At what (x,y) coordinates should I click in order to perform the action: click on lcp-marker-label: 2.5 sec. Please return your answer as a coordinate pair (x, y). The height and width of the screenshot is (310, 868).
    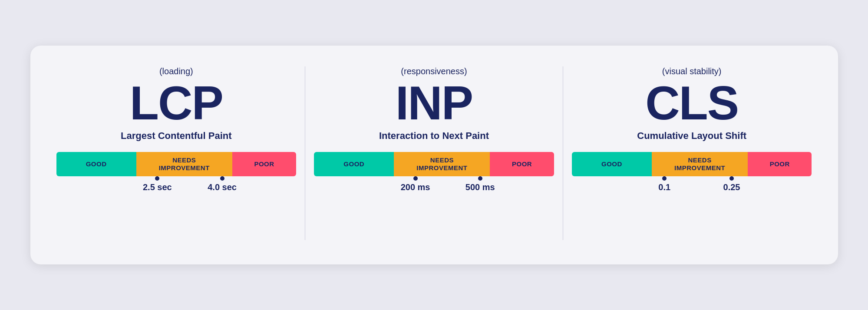
    Looking at the image, I should click on (157, 188).